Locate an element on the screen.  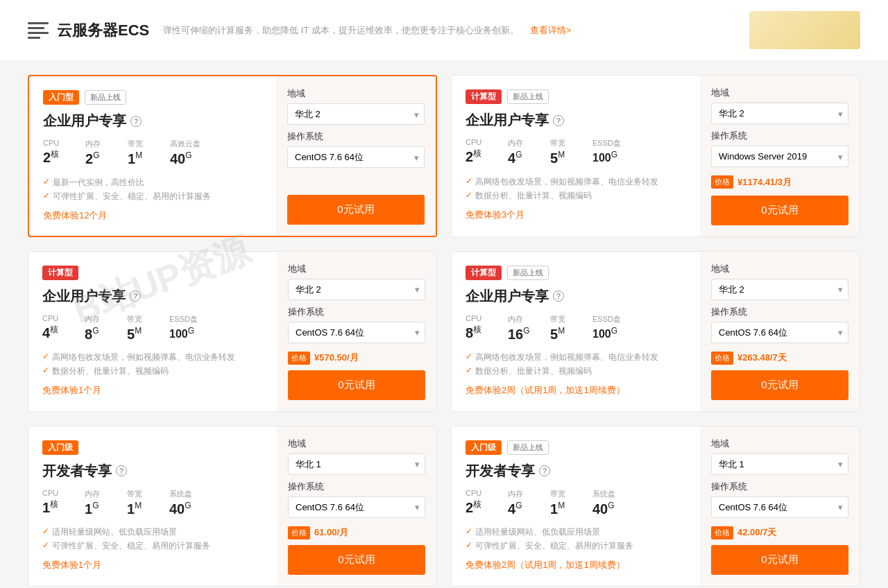
card-card5: 入门级 开发者专享 ? CPU 1核 内存 1G 带宽 1M 系统盘 40G is located at coordinates (232, 506).